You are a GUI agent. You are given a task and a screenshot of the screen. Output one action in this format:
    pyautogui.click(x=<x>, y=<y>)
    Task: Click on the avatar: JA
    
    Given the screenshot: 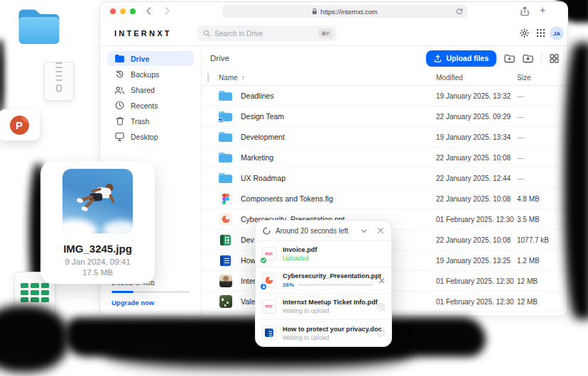 What is the action you would take?
    pyautogui.click(x=557, y=33)
    